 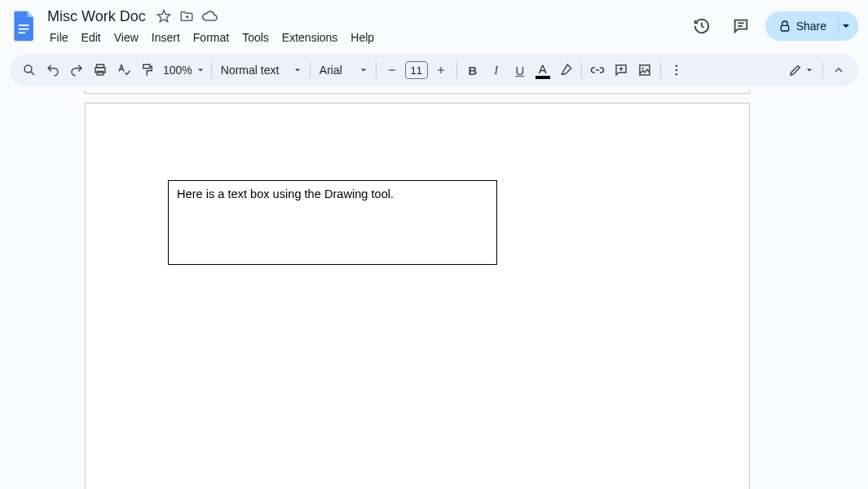 I want to click on paint-format-button, so click(x=148, y=70).